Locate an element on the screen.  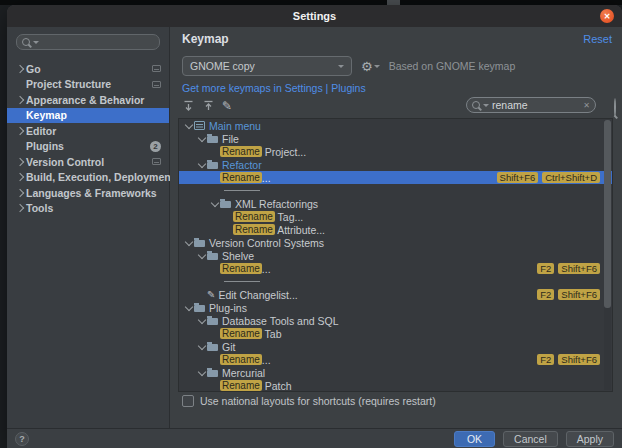
sidebar-search-input is located at coordinates (88, 42).